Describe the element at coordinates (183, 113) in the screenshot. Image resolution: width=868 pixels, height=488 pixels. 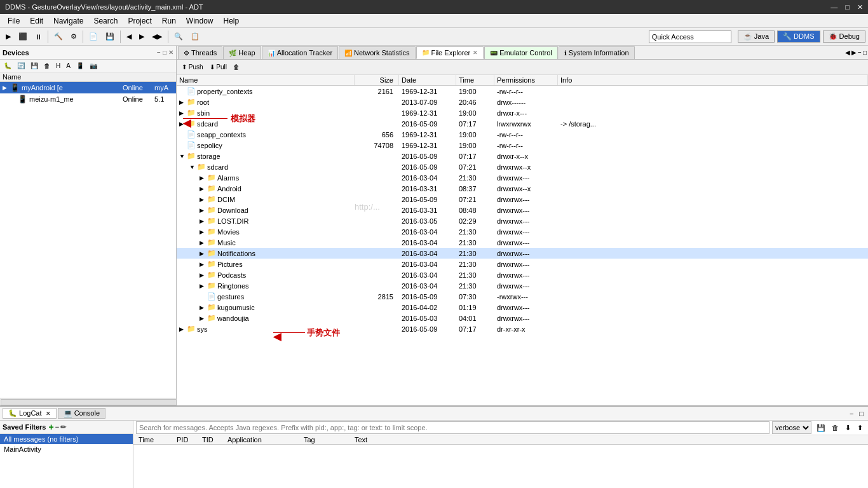
I see `expand-btn-sbin: ▶` at that location.